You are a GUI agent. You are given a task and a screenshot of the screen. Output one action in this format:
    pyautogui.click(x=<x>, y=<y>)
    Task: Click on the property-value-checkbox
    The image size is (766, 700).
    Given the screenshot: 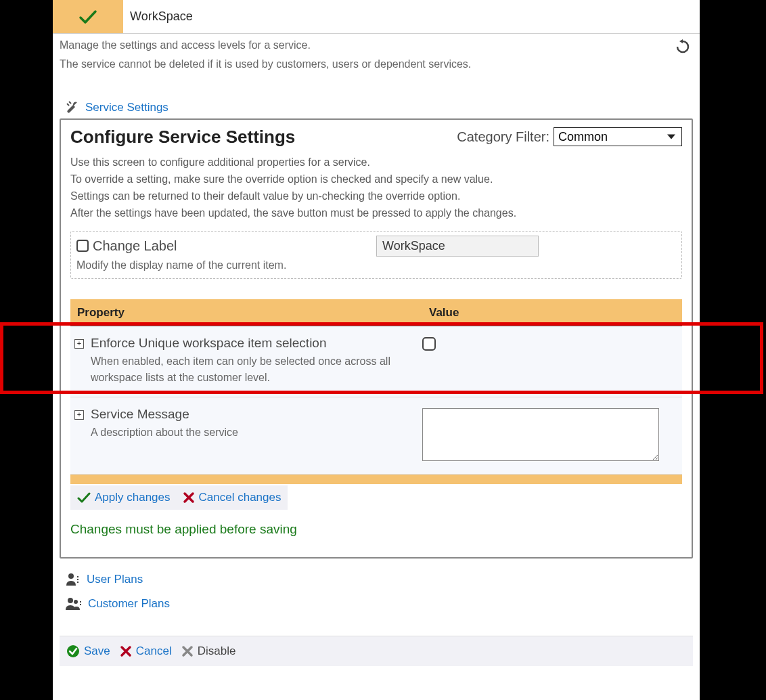 What is the action you would take?
    pyautogui.click(x=429, y=344)
    